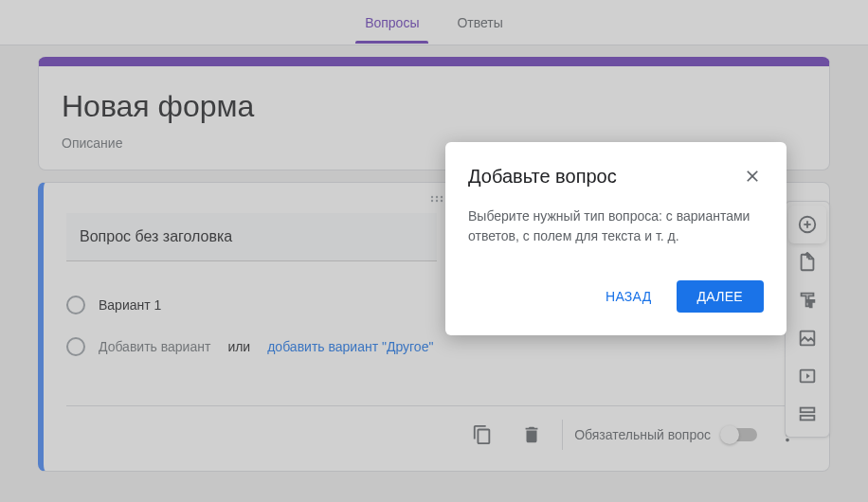 This screenshot has width=868, height=502. I want to click on question-title-input, so click(252, 237).